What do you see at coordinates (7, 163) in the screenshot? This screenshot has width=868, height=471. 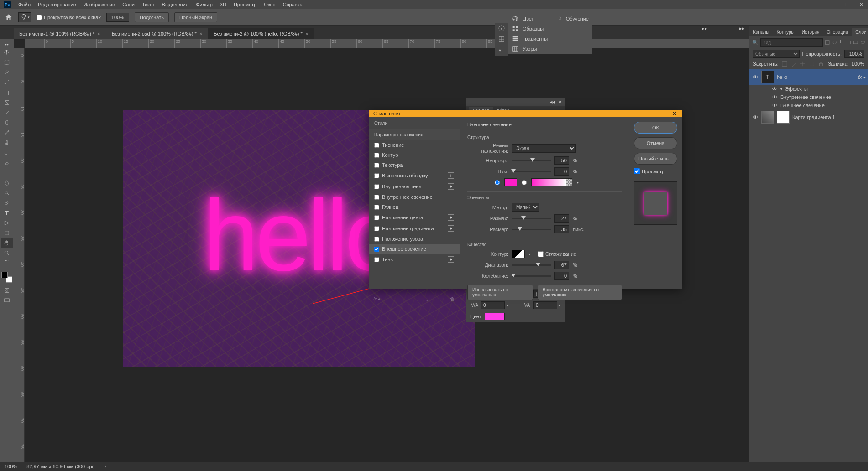 I see `eraser-tool` at bounding box center [7, 163].